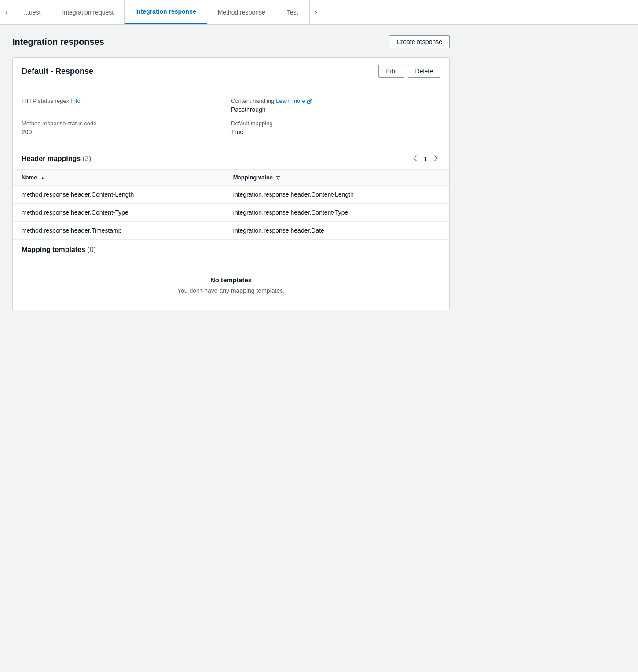 This screenshot has height=672, width=638. What do you see at coordinates (43, 178) in the screenshot?
I see `name-sort-icon: ▲` at bounding box center [43, 178].